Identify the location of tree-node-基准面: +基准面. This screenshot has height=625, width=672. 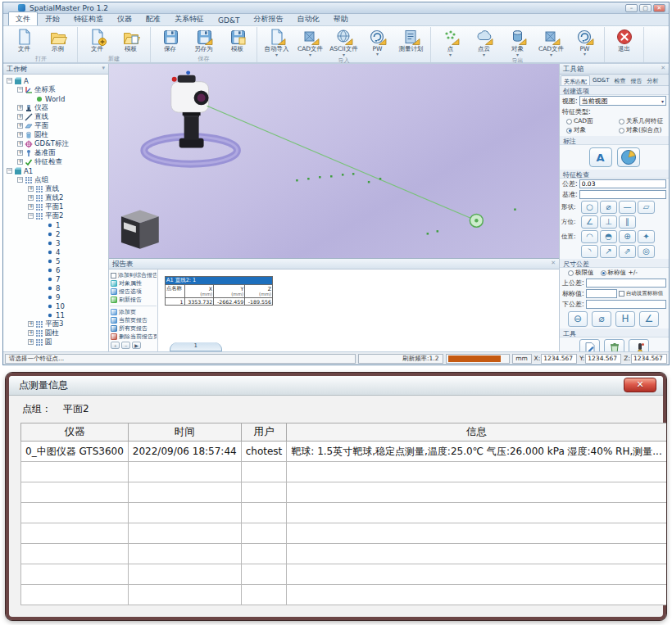
(56, 152).